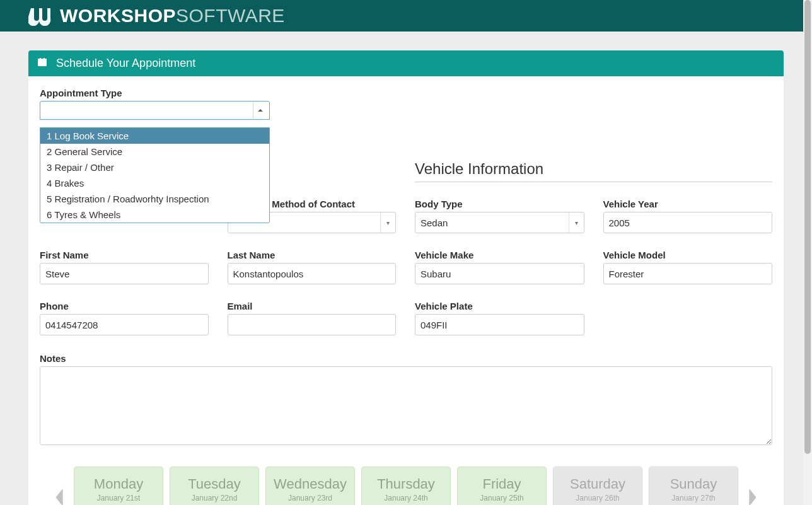 This screenshot has height=505, width=812. I want to click on day-name: Monday, so click(119, 484).